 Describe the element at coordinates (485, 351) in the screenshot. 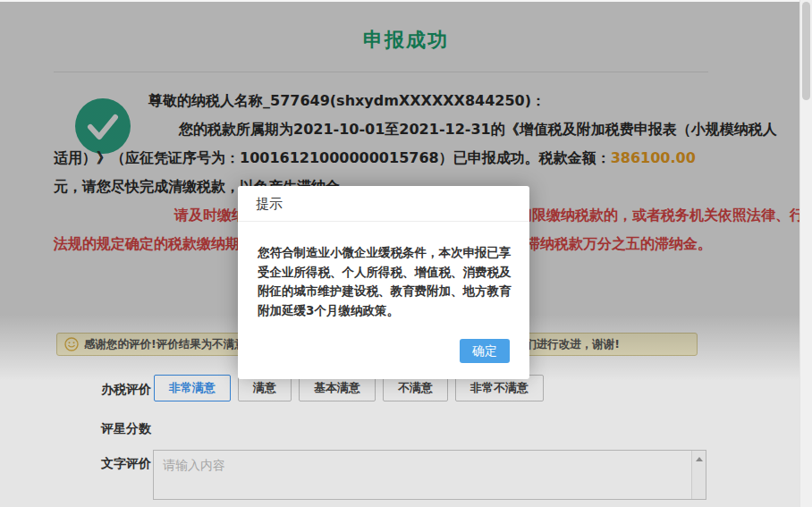

I see `confirm-button: 确定` at that location.